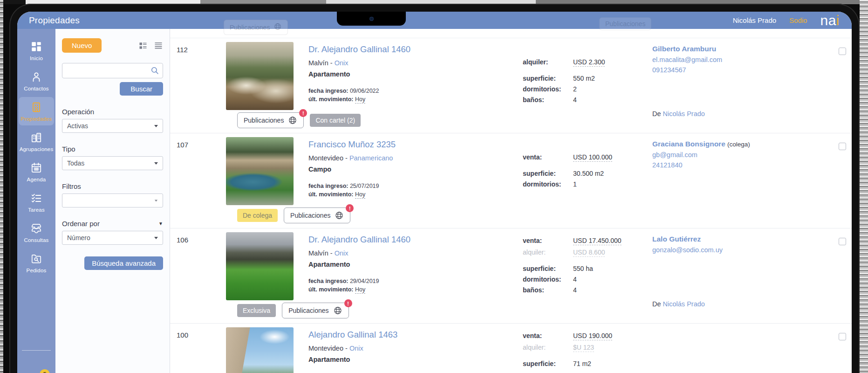 This screenshot has height=373, width=868. I want to click on listing-tags: De colega Publicaciones !, so click(294, 215).